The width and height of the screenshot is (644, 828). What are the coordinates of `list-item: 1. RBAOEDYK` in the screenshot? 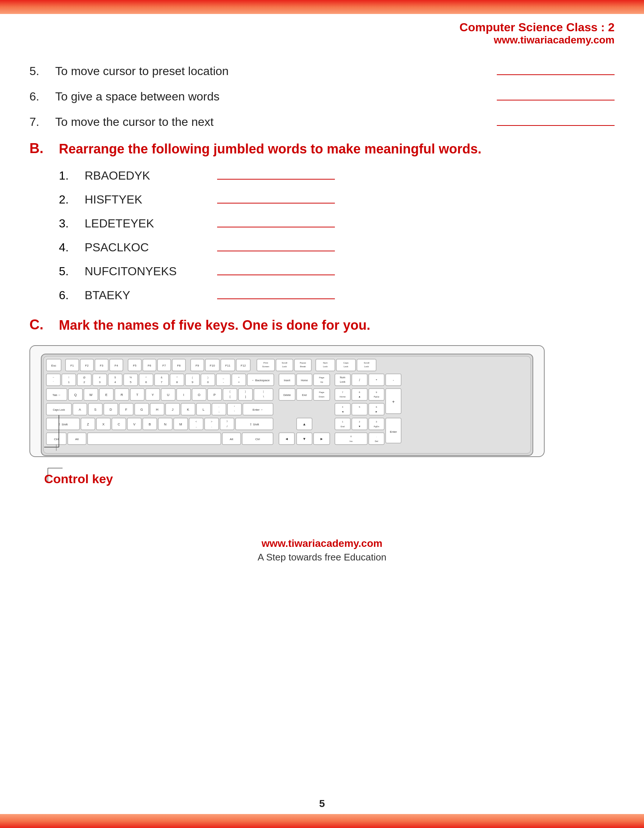 It's located at (337, 176).